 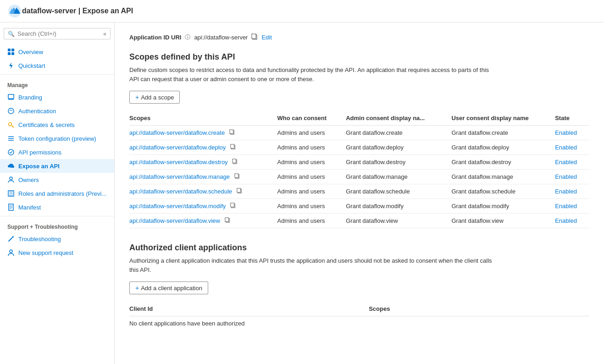 I want to click on scopes-table-header: Scopes Who can consent Admin consent dis…, so click(x=360, y=118).